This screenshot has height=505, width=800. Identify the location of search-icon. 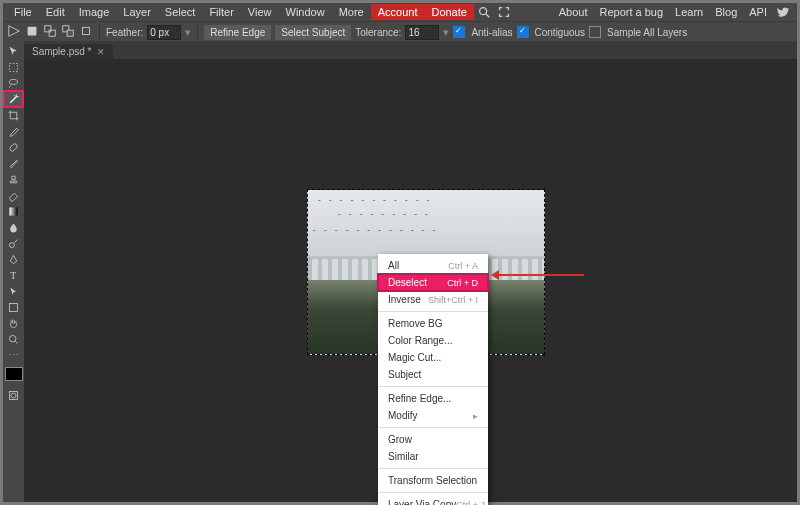
(484, 12).